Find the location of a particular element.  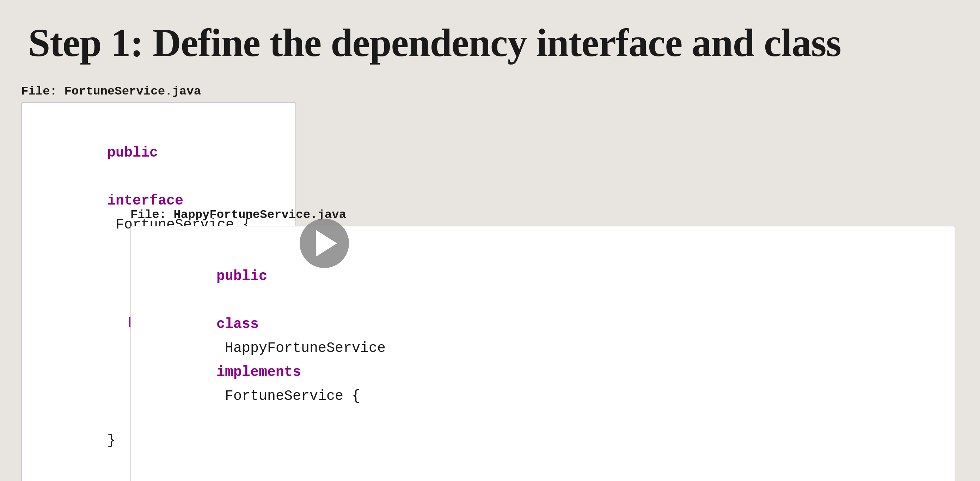

play-button is located at coordinates (324, 244).